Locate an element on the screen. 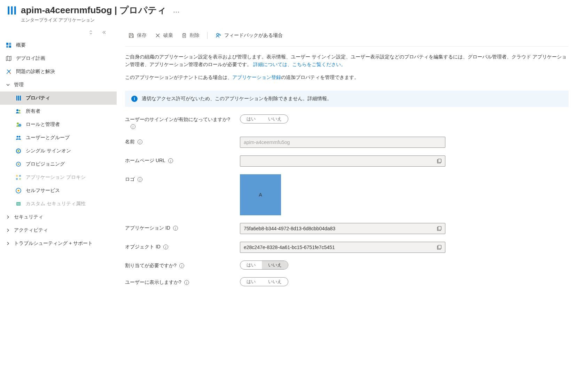 The image size is (577, 392). feedback-button: フィードバックがある場合 is located at coordinates (249, 35).